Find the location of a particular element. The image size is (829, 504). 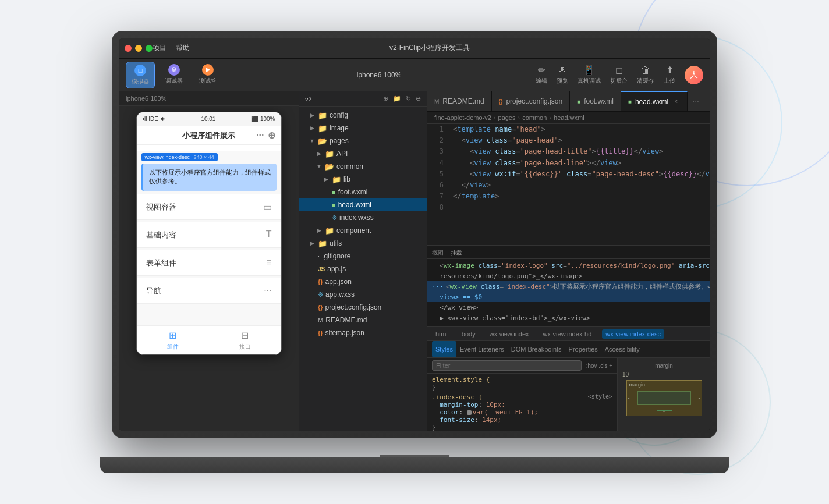

tree-item-config: ▶ 📁 config is located at coordinates (363, 115).